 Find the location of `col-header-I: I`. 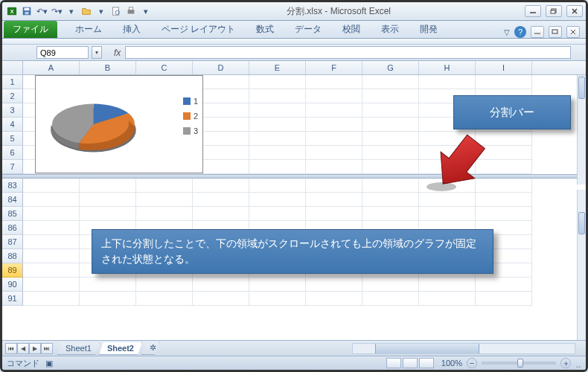

col-header-I: I is located at coordinates (504, 68).